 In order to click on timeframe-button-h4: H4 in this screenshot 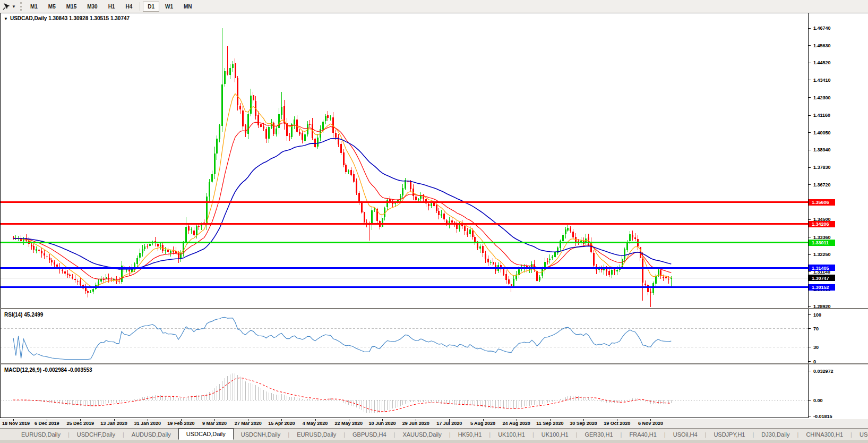, I will do `click(128, 6)`.